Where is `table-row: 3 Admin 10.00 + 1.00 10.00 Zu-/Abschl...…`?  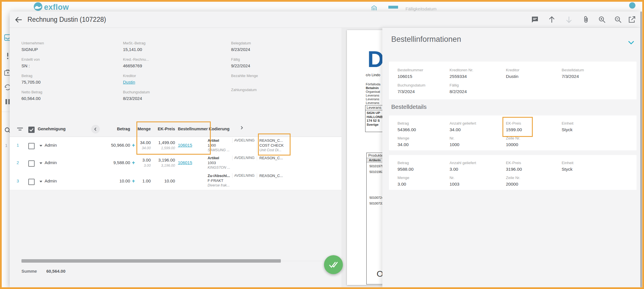
table-row: 3 Admin 10.00 + 1.00 10.00 Zu-/Abschl...… is located at coordinates (176, 181).